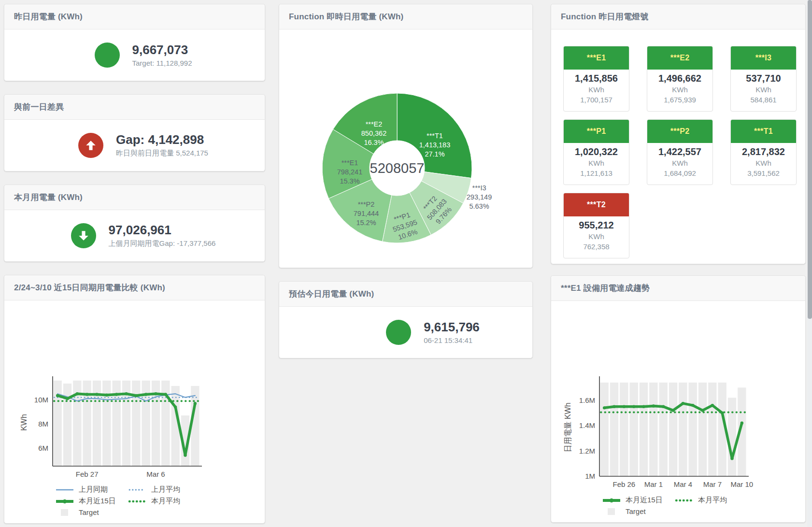 This screenshot has width=812, height=527. Describe the element at coordinates (134, 223) in the screenshot. I see `month-usage-card: 本月用電量 (KWh) 97,026,961 上個月同期用電Gap: -17,3…` at that location.